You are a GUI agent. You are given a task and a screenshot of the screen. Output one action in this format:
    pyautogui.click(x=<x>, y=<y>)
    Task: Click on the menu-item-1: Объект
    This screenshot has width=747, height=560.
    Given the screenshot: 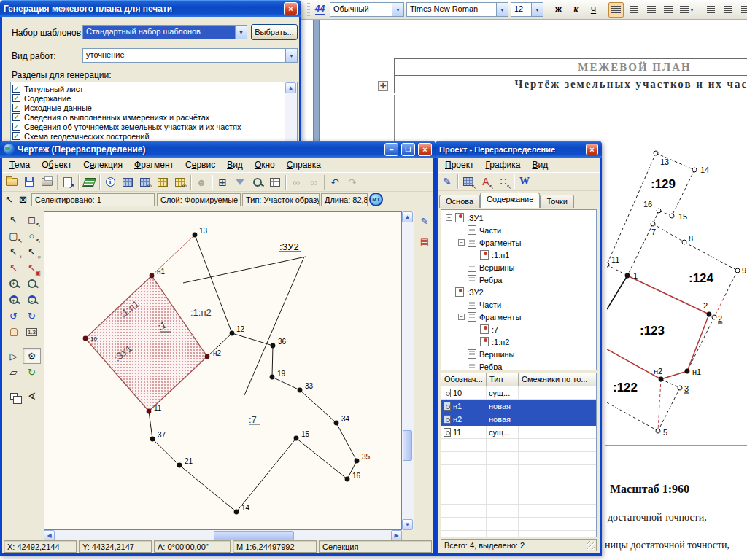 What is the action you would take?
    pyautogui.click(x=57, y=165)
    